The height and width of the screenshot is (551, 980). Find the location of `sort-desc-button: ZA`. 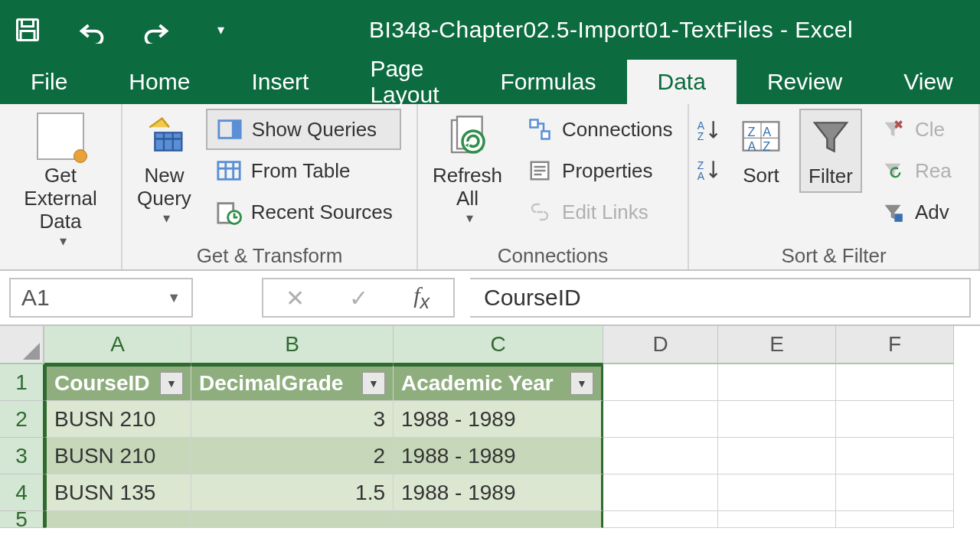

sort-desc-button: ZA is located at coordinates (710, 171).